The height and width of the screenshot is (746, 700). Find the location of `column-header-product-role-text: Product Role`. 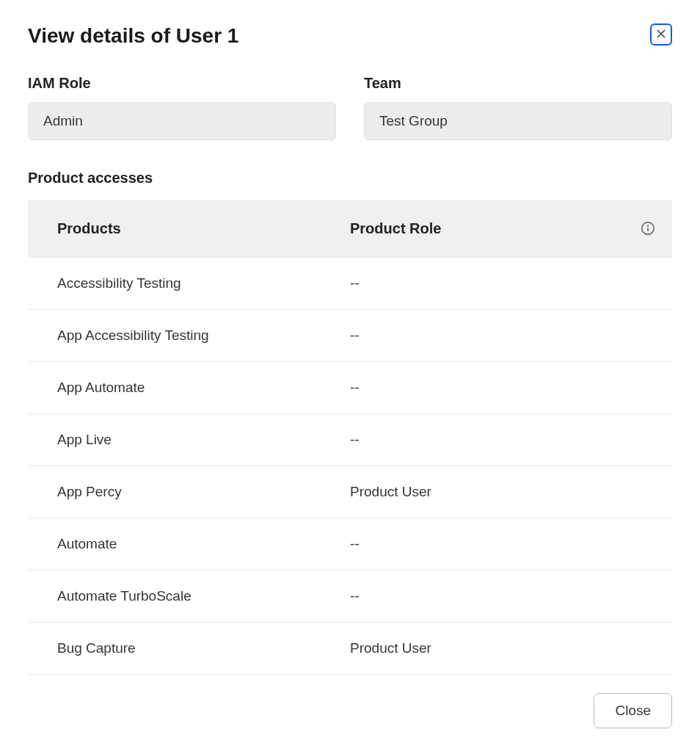

column-header-product-role-text: Product Role is located at coordinates (395, 229).